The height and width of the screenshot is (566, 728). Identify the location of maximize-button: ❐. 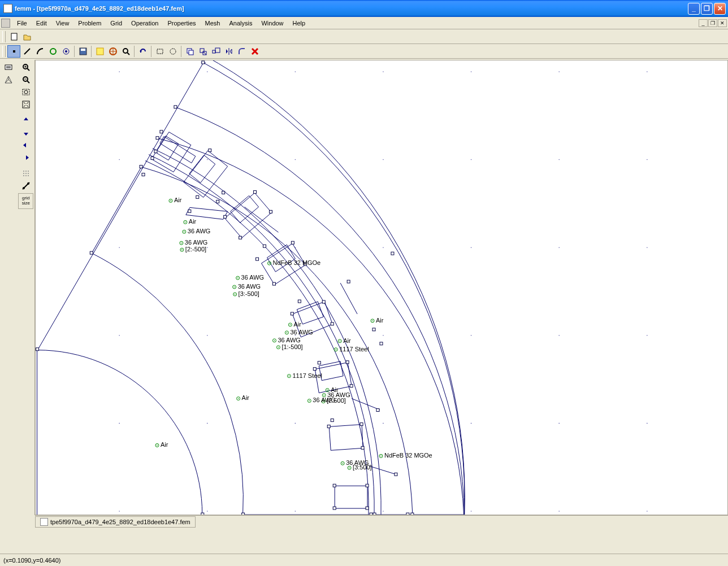
(707, 9).